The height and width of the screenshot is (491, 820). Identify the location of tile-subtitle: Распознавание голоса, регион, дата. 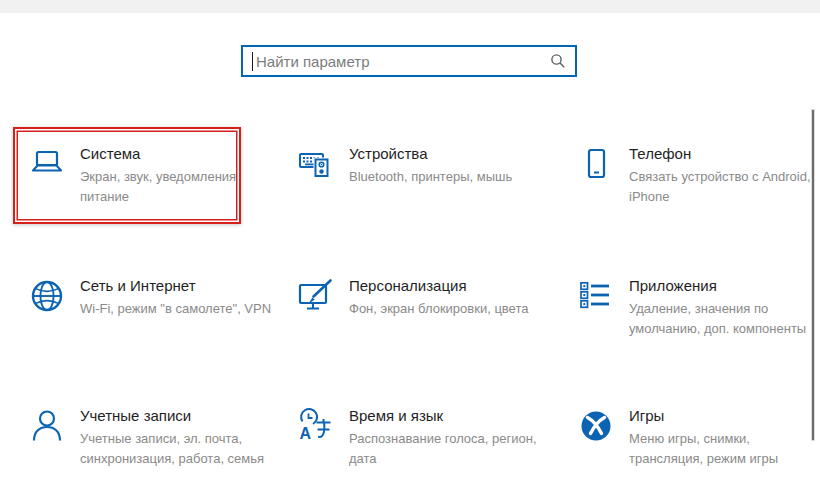
(449, 448).